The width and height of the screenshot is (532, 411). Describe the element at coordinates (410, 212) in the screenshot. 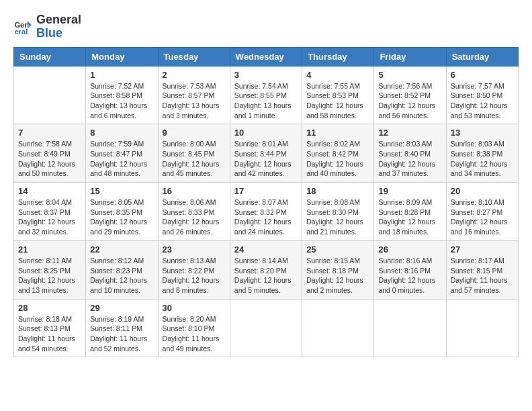

I see `calendar-cell: 19 Sunrise: 8:09 AMSunset: 8:28 PMDaylig…` at that location.